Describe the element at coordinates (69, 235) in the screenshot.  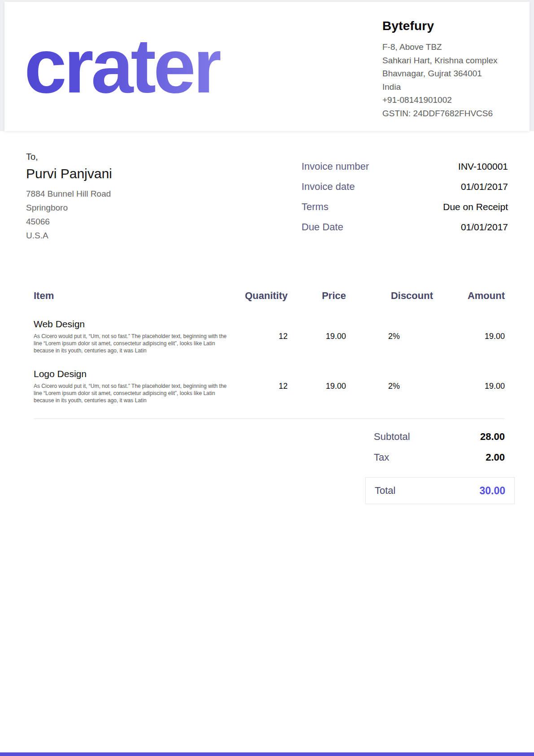
I see `customer-address-line: U.S.A` at that location.